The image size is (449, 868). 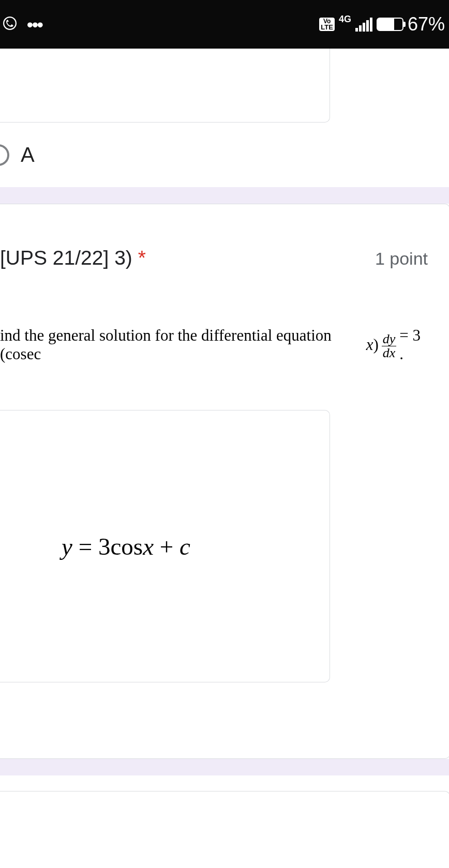 What do you see at coordinates (376, 345) in the screenshot?
I see `prompt-paren: )` at bounding box center [376, 345].